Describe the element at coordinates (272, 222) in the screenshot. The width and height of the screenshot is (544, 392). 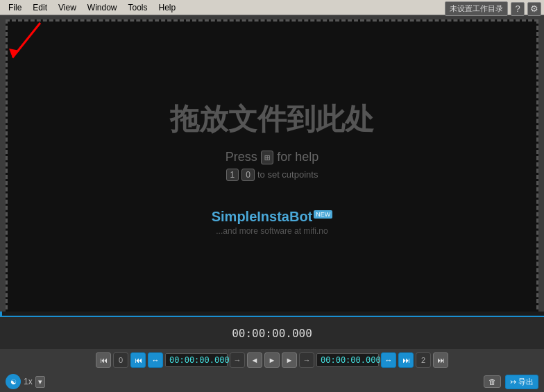
I see `brand-area: SimpleInstaBotNEW ...and more software a…` at that location.